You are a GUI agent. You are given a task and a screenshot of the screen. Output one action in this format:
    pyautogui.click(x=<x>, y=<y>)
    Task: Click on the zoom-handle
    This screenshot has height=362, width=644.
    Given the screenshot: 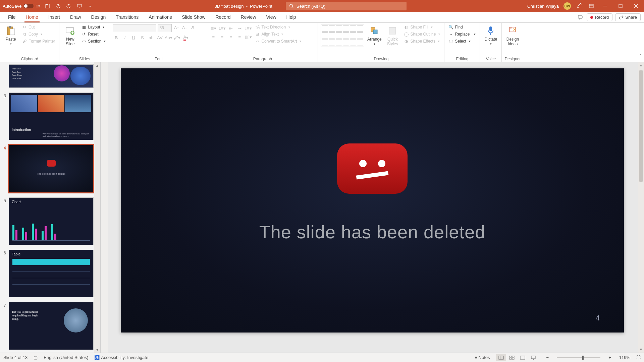 What is the action you would take?
    pyautogui.click(x=583, y=358)
    